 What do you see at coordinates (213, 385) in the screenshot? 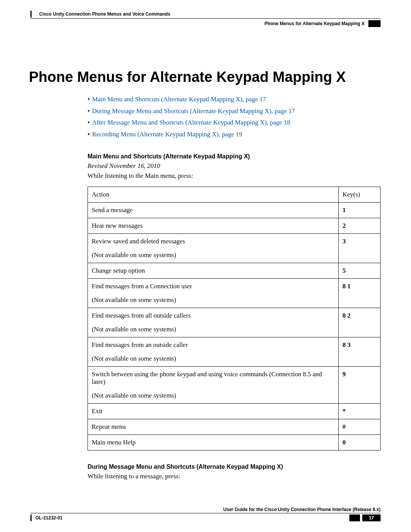
I see `cell-action: Switch between using the phone keypad an…` at bounding box center [213, 385].